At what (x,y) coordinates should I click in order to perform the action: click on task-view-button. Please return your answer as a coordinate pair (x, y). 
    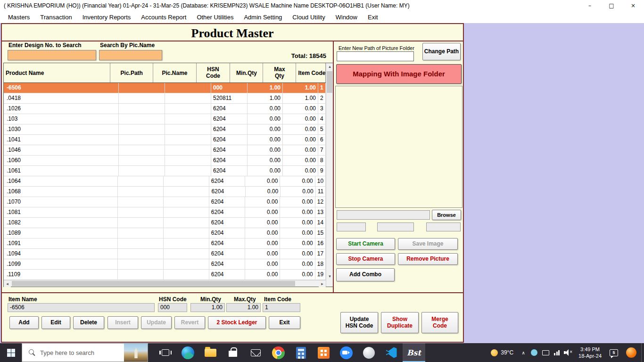
    Looking at the image, I should click on (165, 353).